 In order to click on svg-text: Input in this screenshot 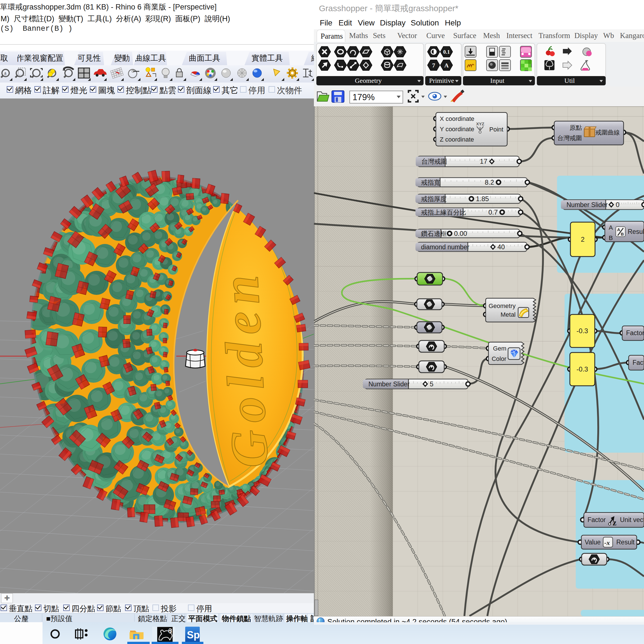, I will do `click(497, 81)`.